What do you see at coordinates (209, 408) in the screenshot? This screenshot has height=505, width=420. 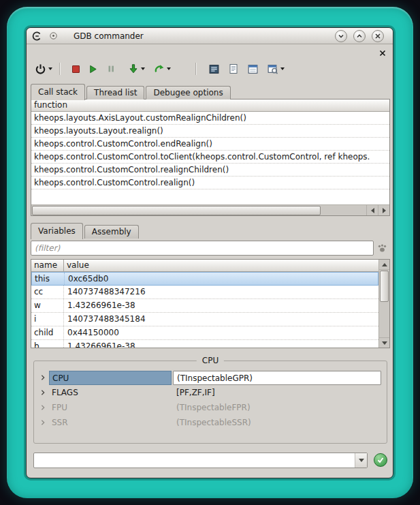 I see `cpu-register-row: FPU (TInspectableFPR)` at bounding box center [209, 408].